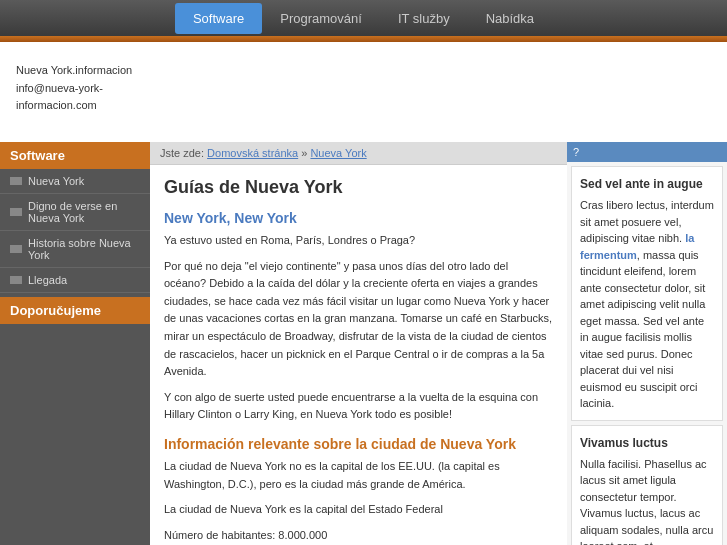 The width and height of the screenshot is (727, 545). Describe the element at coordinates (510, 18) in the screenshot. I see `nav-item-nabidka: Nabídka` at that location.